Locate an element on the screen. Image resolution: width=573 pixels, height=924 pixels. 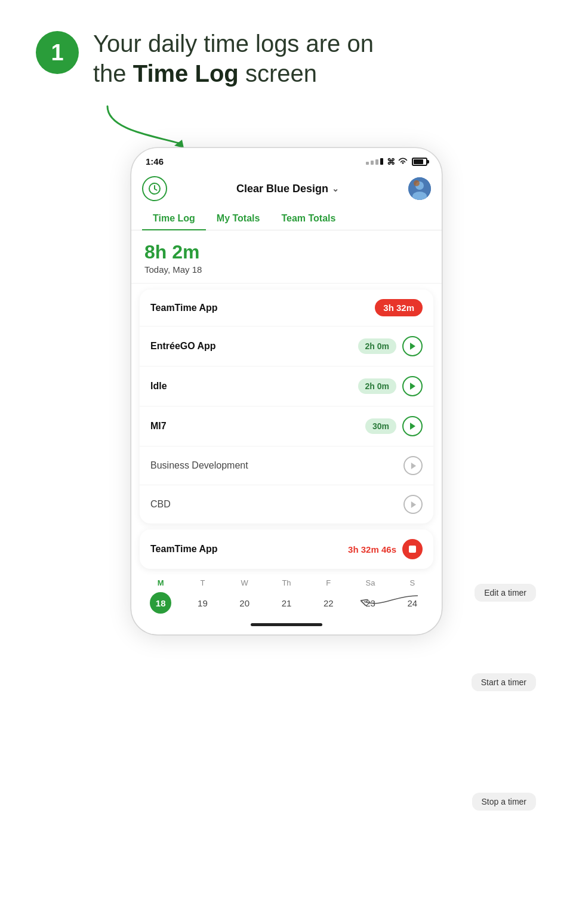
calendar-day-labels: M T W Th F Sa S is located at coordinates (286, 583).